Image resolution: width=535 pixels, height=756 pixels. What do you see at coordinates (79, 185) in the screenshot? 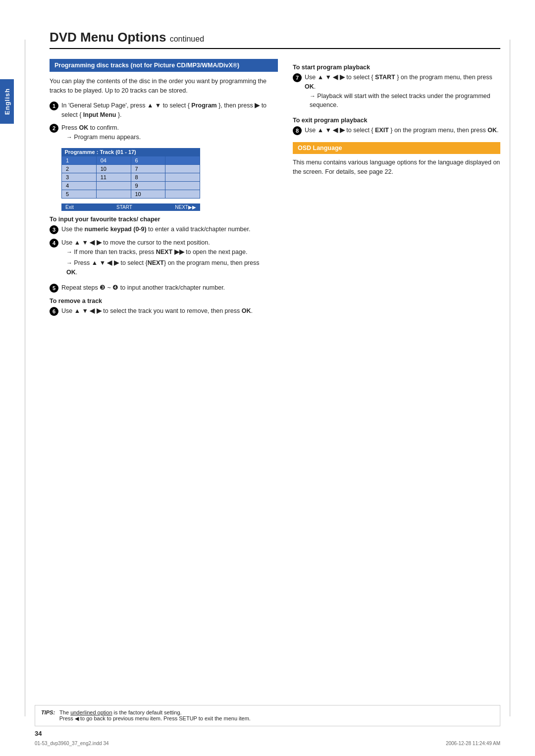
I see `table-cell: 4` at bounding box center [79, 185].